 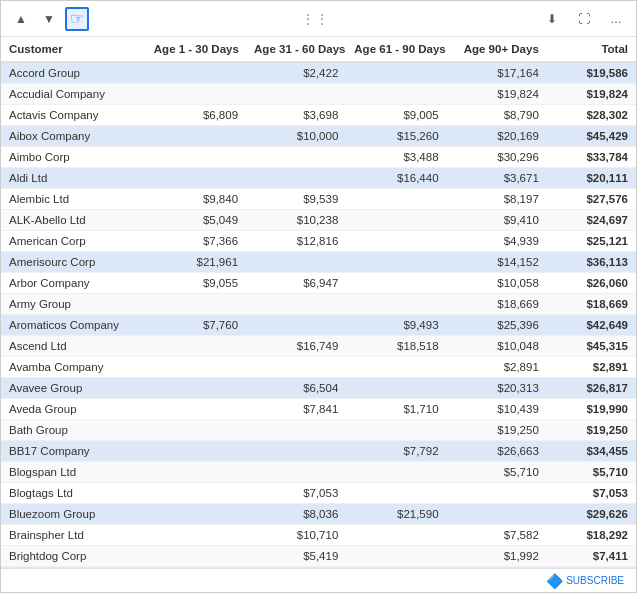 I want to click on cell-age1_30: $9,840, so click(x=196, y=200).